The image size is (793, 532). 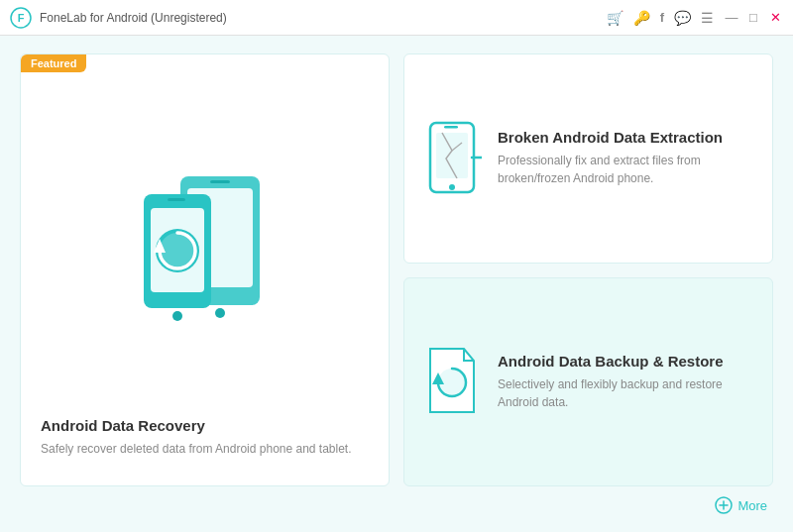 What do you see at coordinates (452, 382) in the screenshot?
I see `backup-restore-icon-area` at bounding box center [452, 382].